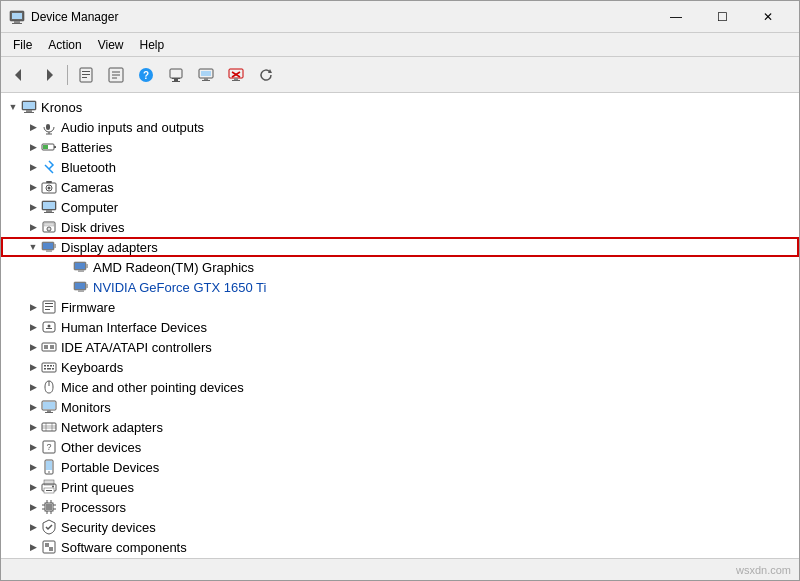 The height and width of the screenshot is (581, 800). I want to click on list-item: ▶ ? Other devices, so click(400, 447).